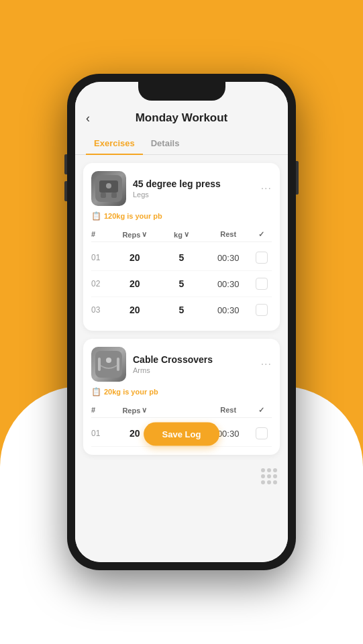  I want to click on exercise-category-2: Arms, so click(173, 370).